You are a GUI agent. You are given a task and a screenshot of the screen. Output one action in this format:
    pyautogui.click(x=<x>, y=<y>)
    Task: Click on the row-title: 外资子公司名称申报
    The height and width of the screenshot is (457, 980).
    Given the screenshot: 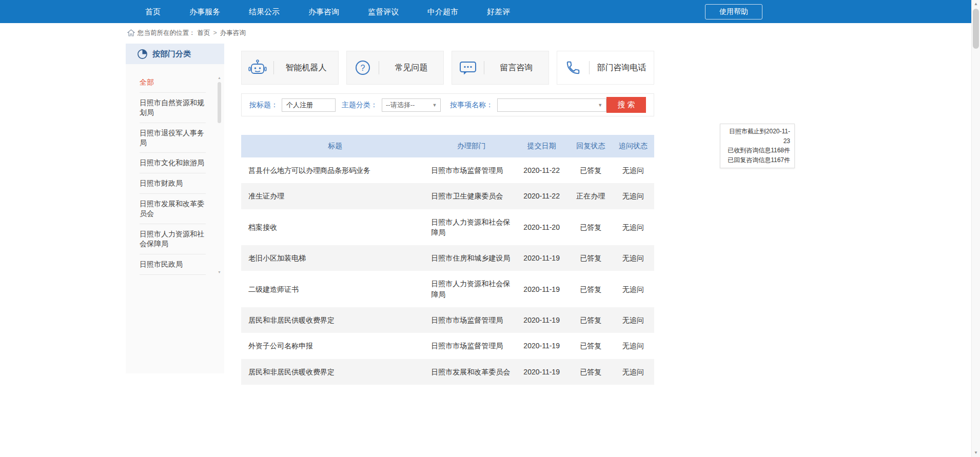 What is the action you would take?
    pyautogui.click(x=335, y=346)
    